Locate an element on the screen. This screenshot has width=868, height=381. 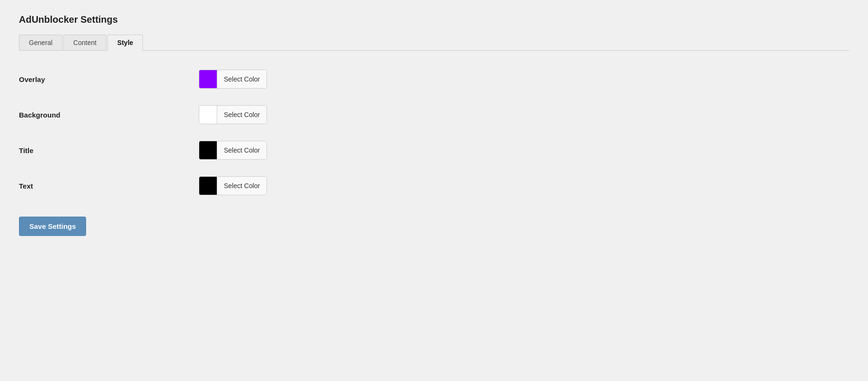
setting-row-text: TextSelect Color is located at coordinates (434, 186).